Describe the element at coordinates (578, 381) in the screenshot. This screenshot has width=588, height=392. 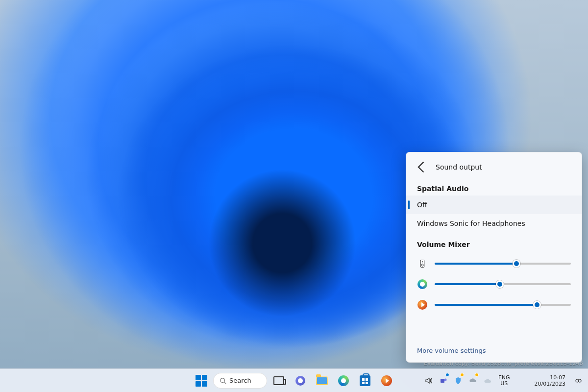
I see `tray-show-desktop` at that location.